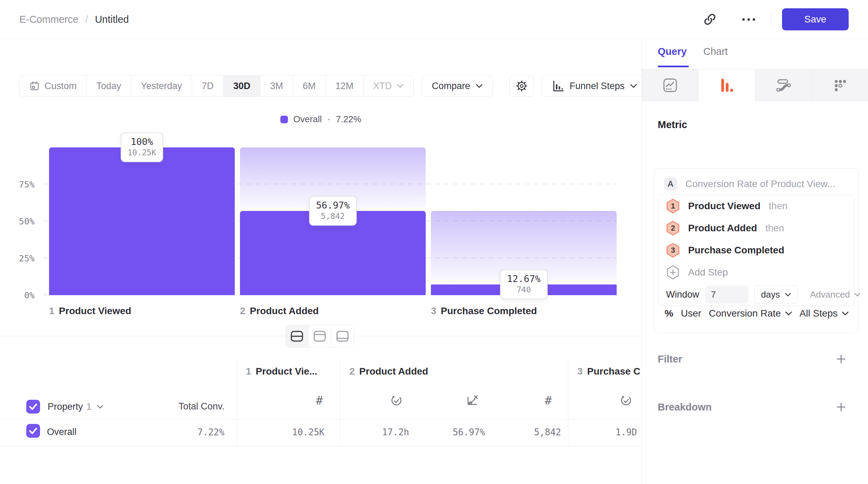  What do you see at coordinates (673, 228) in the screenshot?
I see `step-2-badge: 2` at bounding box center [673, 228].